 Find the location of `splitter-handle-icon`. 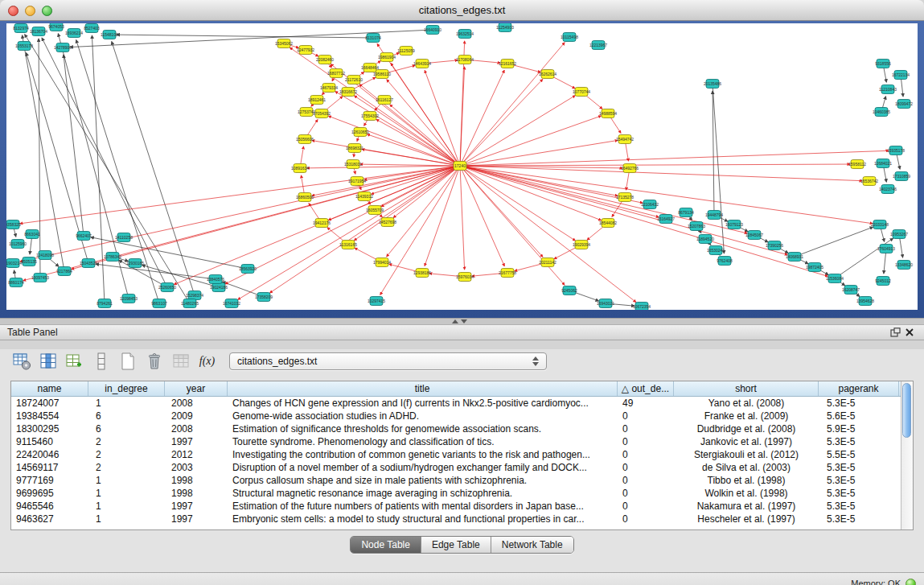

splitter-handle-icon is located at coordinates (460, 322).